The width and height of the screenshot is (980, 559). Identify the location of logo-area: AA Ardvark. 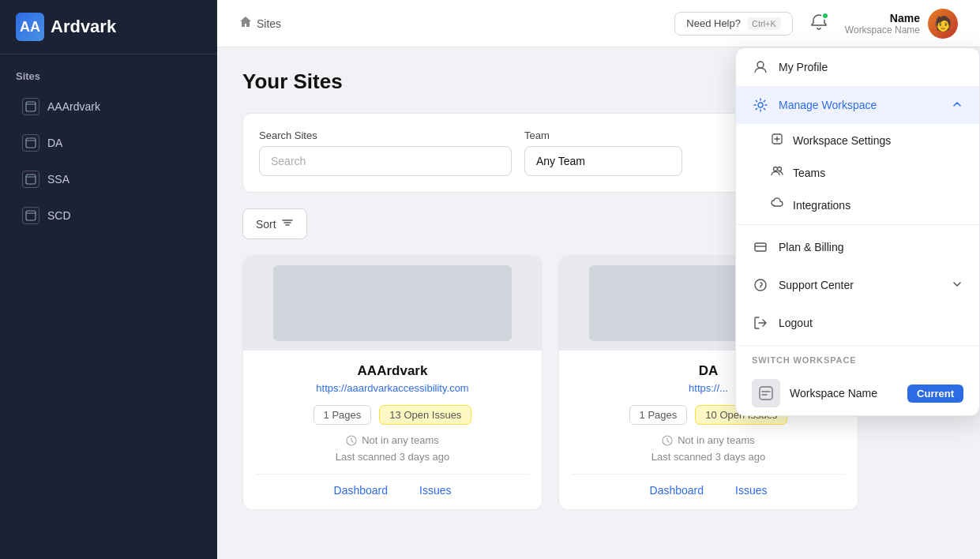
(109, 27).